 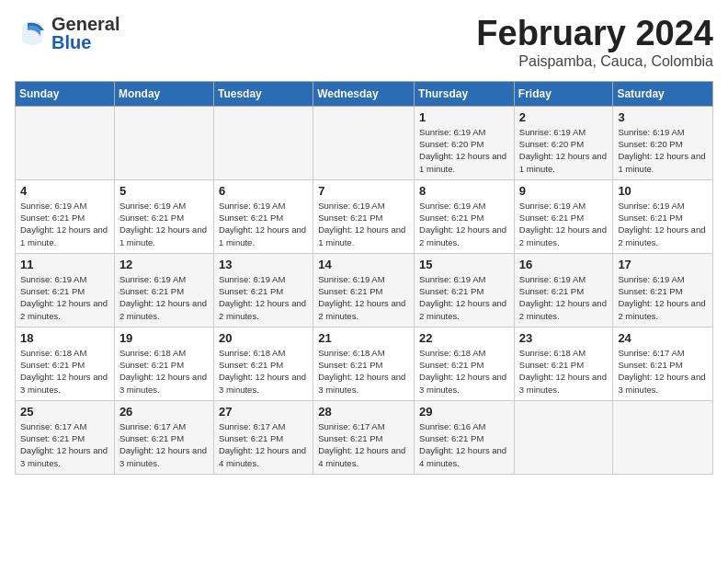 I want to click on day-number: 23, so click(x=564, y=339).